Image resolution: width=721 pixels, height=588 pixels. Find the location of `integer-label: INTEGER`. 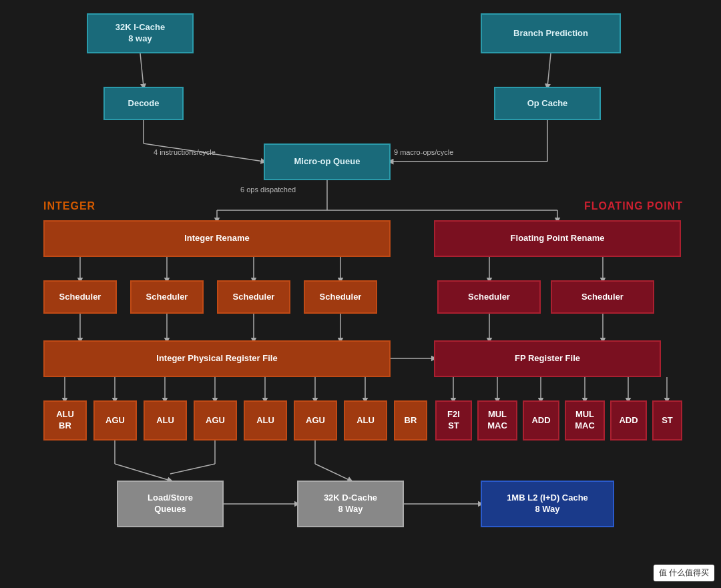

integer-label: INTEGER is located at coordinates (69, 206).